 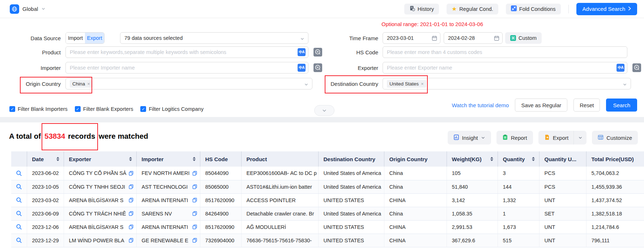 I want to click on export-toggle: Export, so click(x=95, y=38).